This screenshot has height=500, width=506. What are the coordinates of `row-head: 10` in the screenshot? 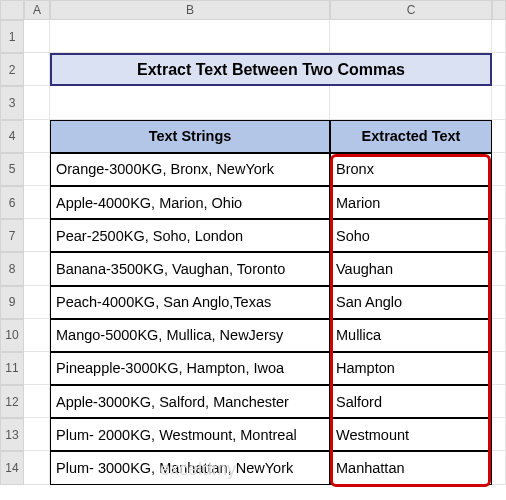 It's located at (12, 336).